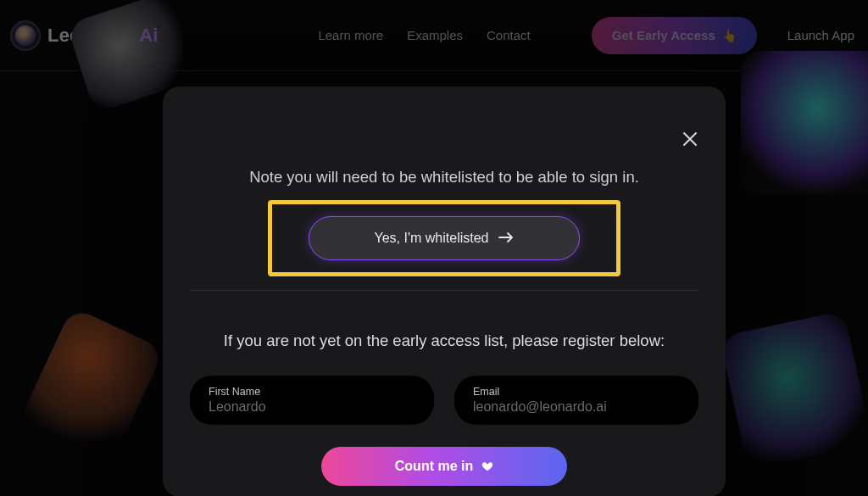 This screenshot has height=496, width=868. Describe the element at coordinates (312, 400) in the screenshot. I see `first-name-field-wrap: First Name` at that location.